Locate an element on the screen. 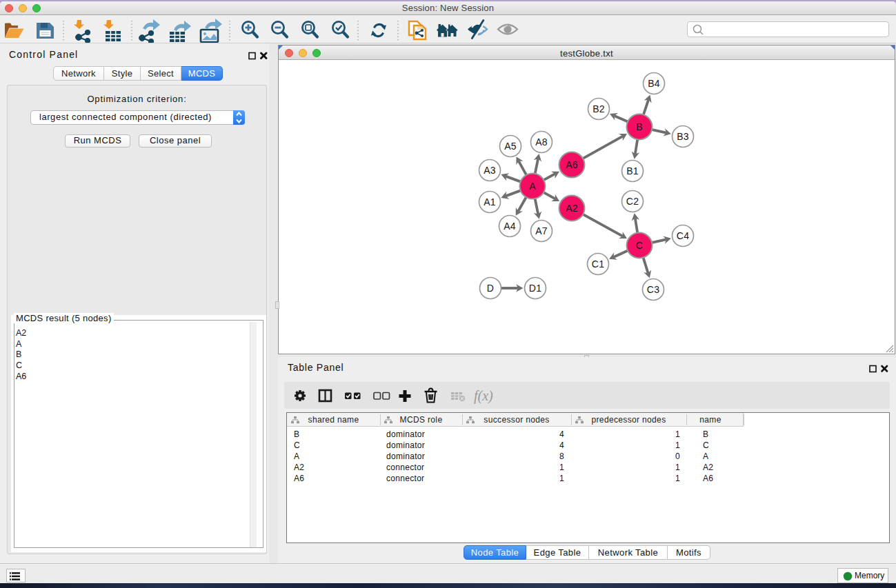  svg-text: A is located at coordinates (532, 186).